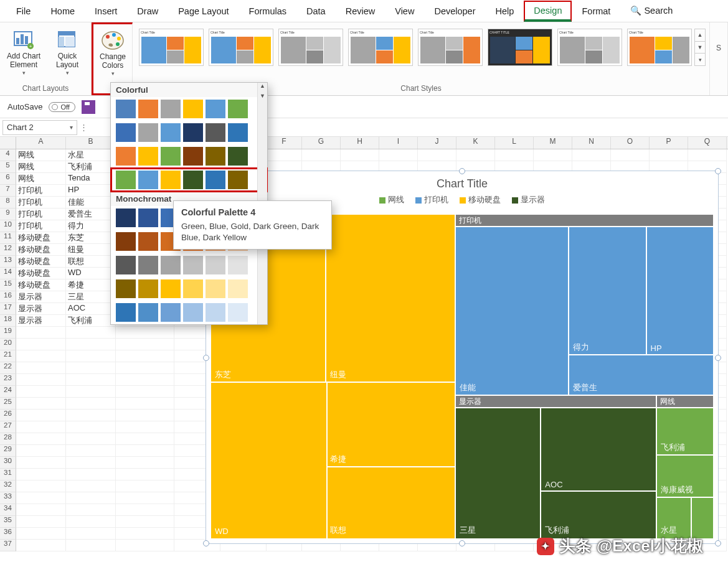 The width and height of the screenshot is (728, 567). I want to click on column-header: I, so click(399, 143).